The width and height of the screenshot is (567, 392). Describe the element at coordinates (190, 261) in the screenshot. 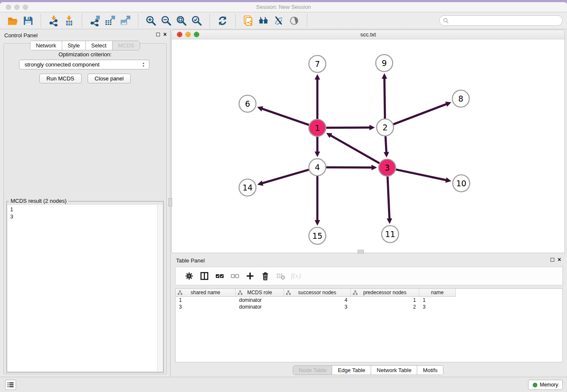

I see `table-panel-title: Table Panel` at that location.